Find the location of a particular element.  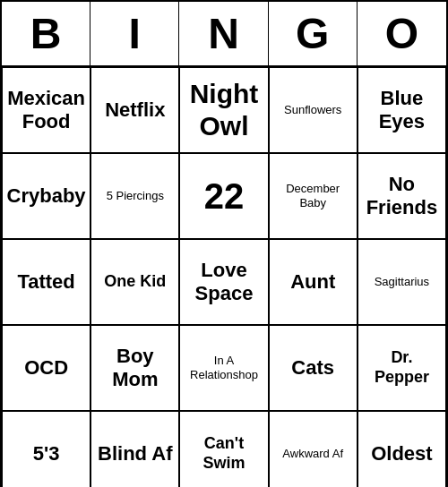

bingo-cell-0-3: Sunflowers is located at coordinates (314, 110).